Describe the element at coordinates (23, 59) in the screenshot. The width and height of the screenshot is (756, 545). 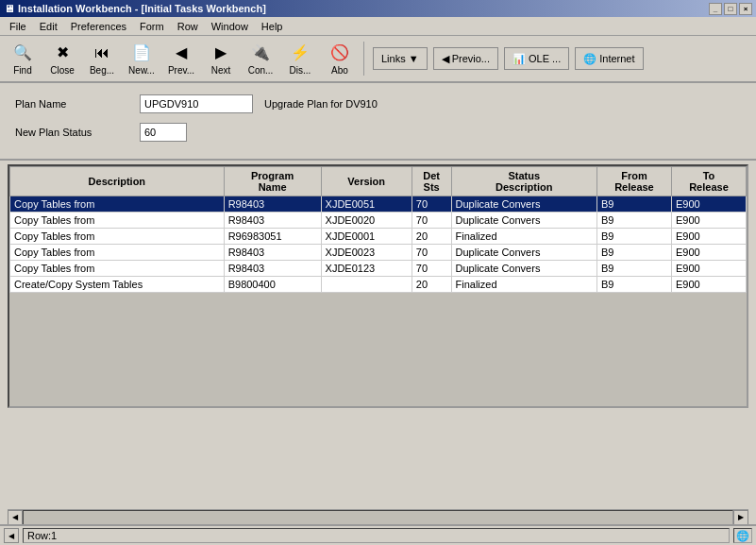
I see `find-button: 🔍 Find` at that location.